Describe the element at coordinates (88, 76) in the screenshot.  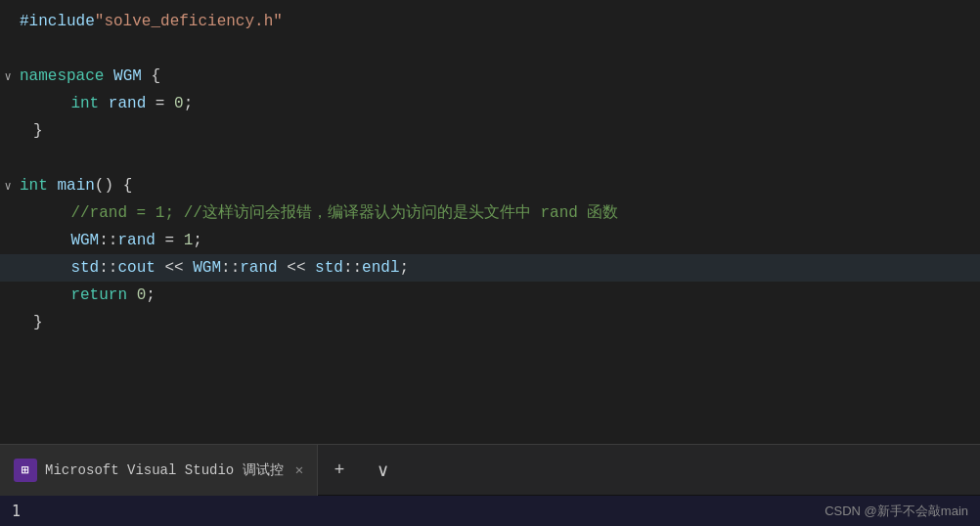
I see `line-content: namespace WGM {` at that location.